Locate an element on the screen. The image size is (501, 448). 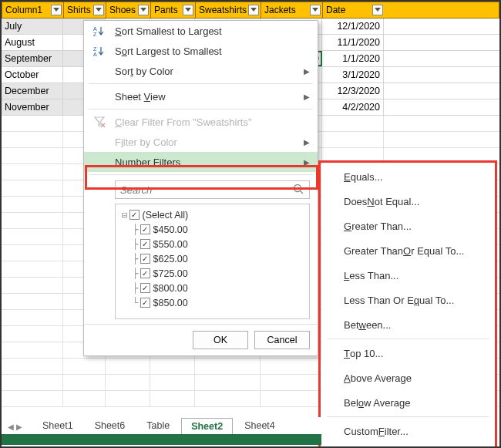
equals-item: Equals... is located at coordinates (409, 177).